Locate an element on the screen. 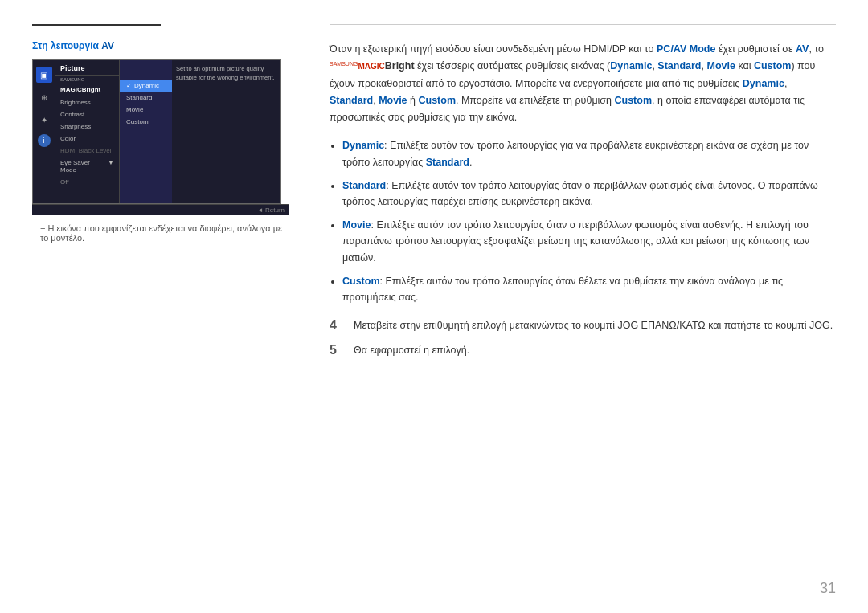 This screenshot has height=613, width=868. monitor-icon-gear: ✦ is located at coordinates (44, 120).